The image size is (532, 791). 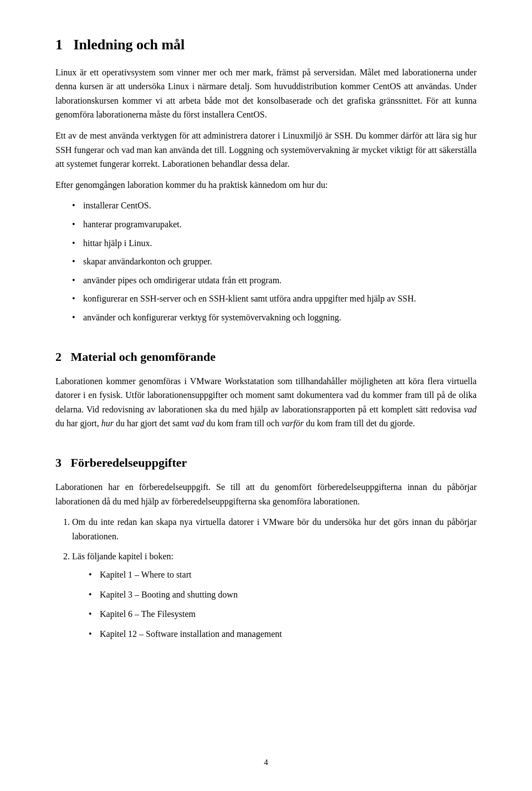 I want to click on list-item: installerar CentOS., so click(x=274, y=206).